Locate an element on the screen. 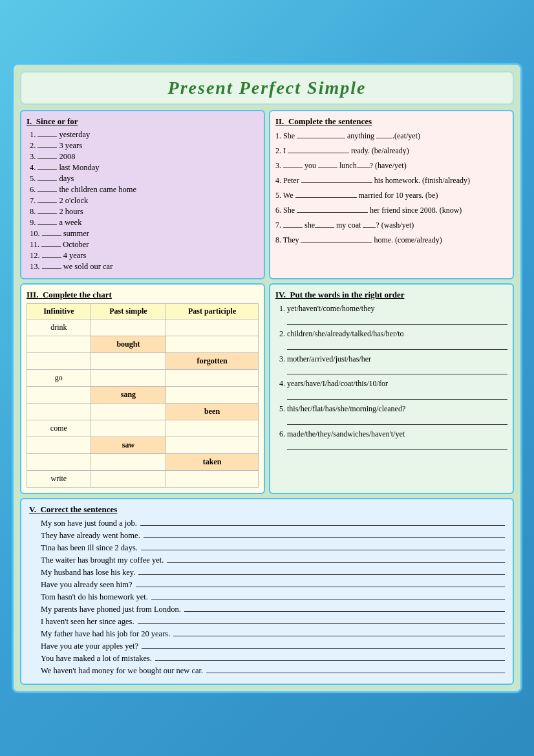 This screenshot has width=534, height=756. chart-header: Infinitive is located at coordinates (59, 312).